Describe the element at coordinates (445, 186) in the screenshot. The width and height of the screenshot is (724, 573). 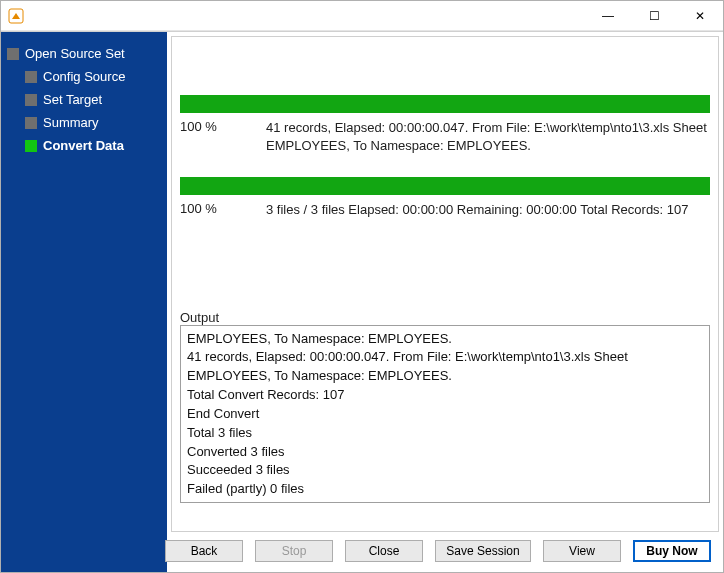
I see `total-progress-bar` at that location.